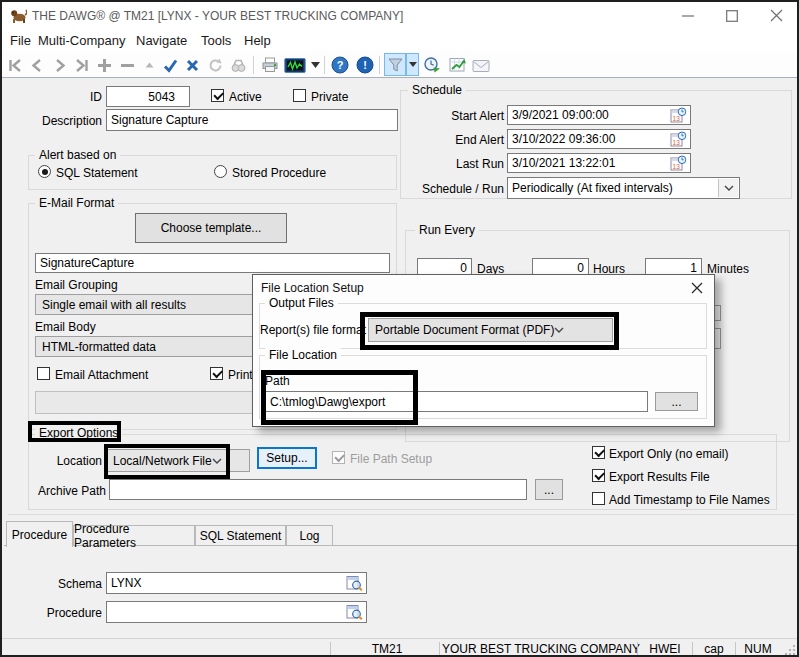 This screenshot has width=799, height=657. Describe the element at coordinates (218, 96) in the screenshot. I see `active-checkbox` at that location.